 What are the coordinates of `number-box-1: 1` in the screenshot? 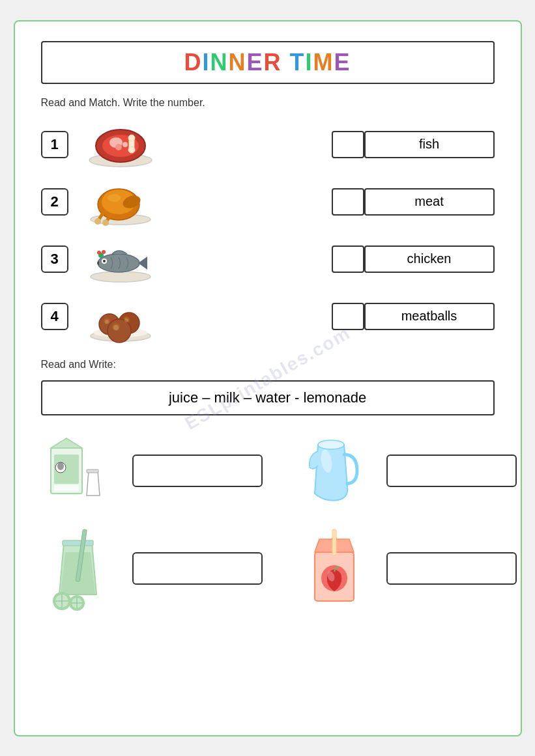 It's located at (55, 145).